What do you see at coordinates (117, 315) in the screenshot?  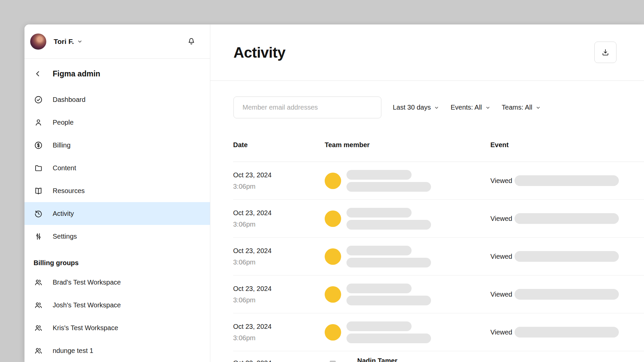 I see `billing-groups-list: Brad's Test Workspace Josh's Test Worksp…` at bounding box center [117, 315].